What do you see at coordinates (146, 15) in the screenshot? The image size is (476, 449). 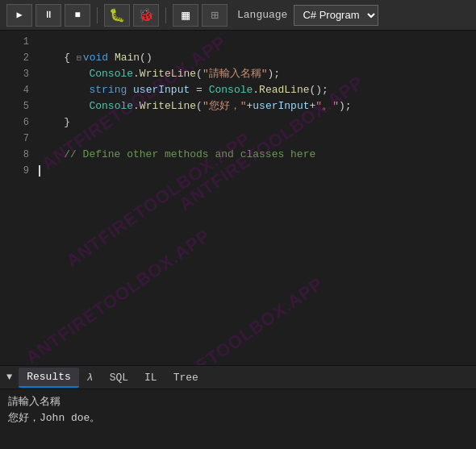 I see `debug-cyan-button: 🐞` at bounding box center [146, 15].